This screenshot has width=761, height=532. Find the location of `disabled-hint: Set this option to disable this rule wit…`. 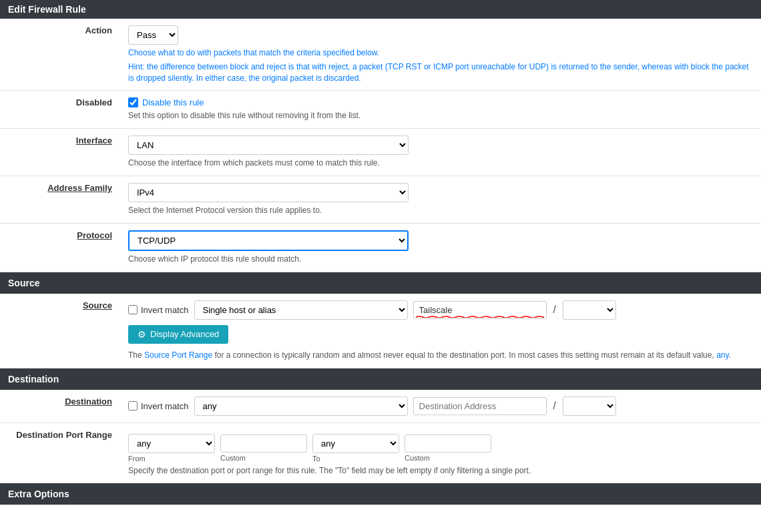

disabled-hint: Set this option to disable this rule wit… is located at coordinates (441, 116).